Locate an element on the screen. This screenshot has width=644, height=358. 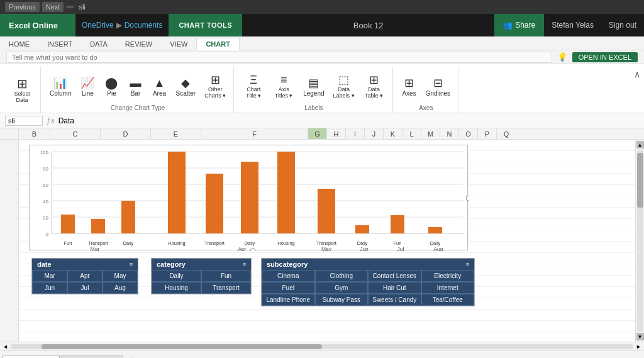
bar-transport-may is located at coordinates (326, 211).